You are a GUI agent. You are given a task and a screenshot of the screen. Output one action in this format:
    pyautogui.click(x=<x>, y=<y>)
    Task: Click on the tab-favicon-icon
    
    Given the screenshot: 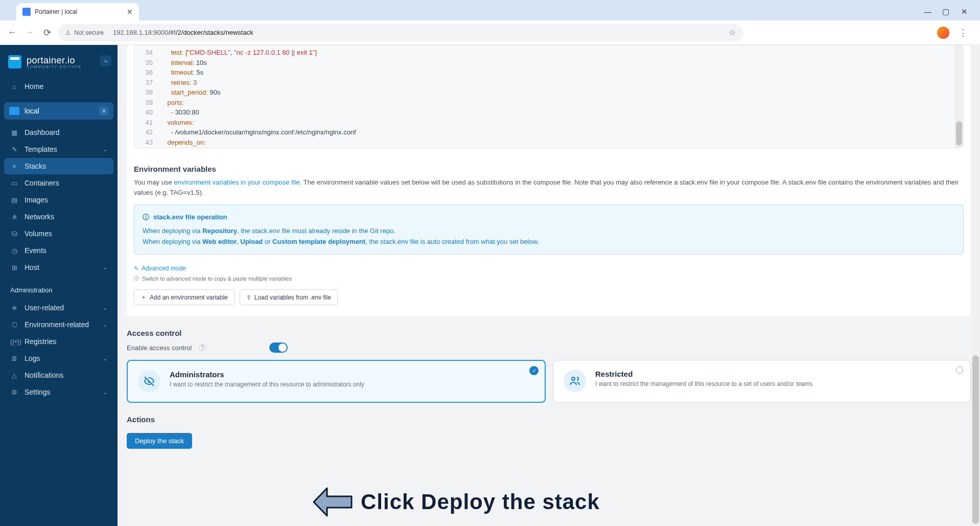 What is the action you would take?
    pyautogui.click(x=27, y=12)
    